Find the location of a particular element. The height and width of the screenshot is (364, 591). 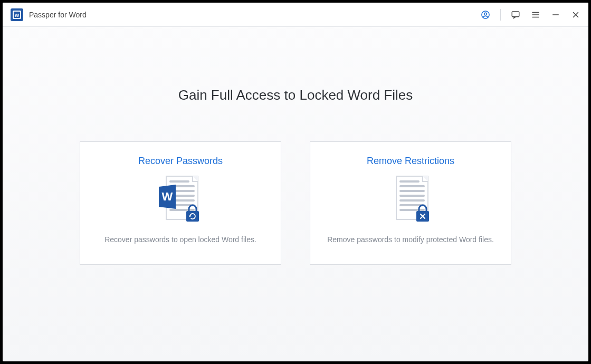

card-recover-passwords: Recover Passwords is located at coordinates (180, 203).